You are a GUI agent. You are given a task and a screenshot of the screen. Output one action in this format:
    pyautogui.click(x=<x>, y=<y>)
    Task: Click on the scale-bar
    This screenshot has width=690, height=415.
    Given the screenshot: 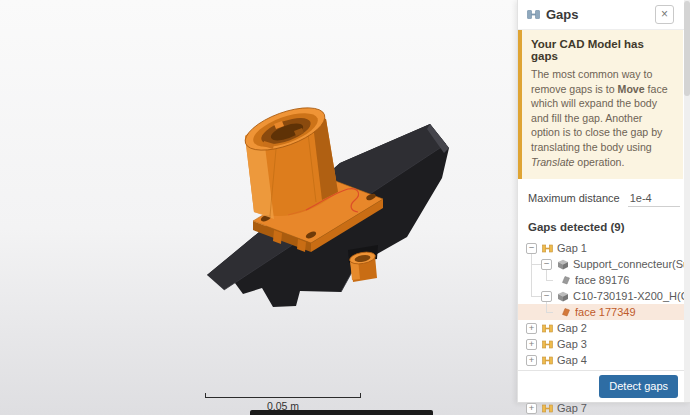 What is the action you would take?
    pyautogui.click(x=283, y=396)
    